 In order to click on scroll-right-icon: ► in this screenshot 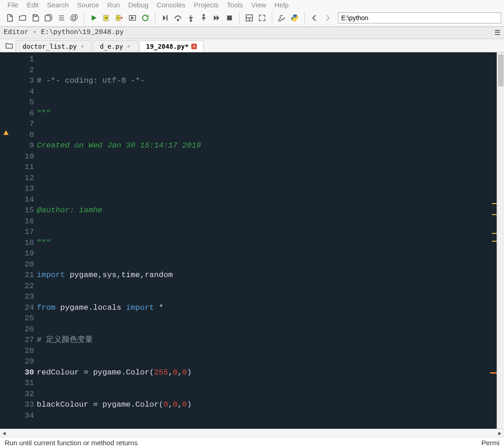, I will do `click(500, 433)`.